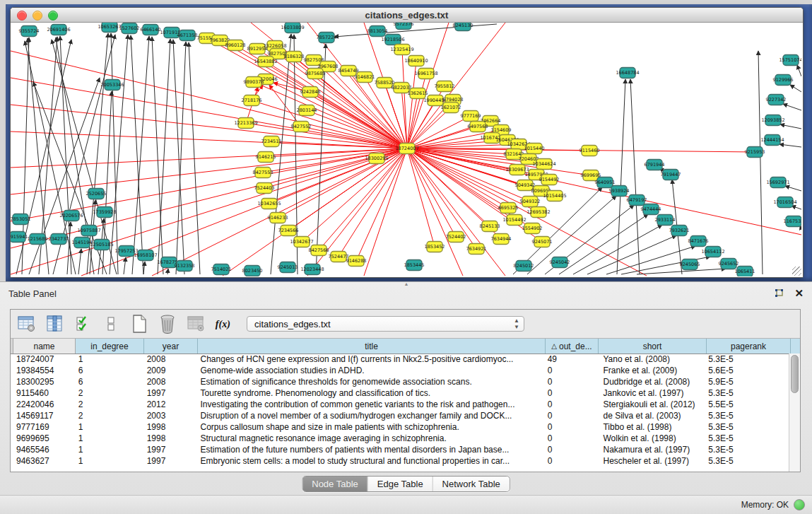 This screenshot has width=812, height=514. What do you see at coordinates (372, 461) in the screenshot?
I see `table-cell: Embryonic stem cells: a model to study s…` at bounding box center [372, 461].